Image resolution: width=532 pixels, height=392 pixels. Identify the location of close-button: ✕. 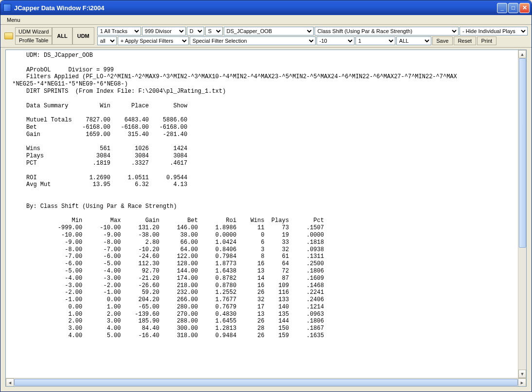
(524, 8).